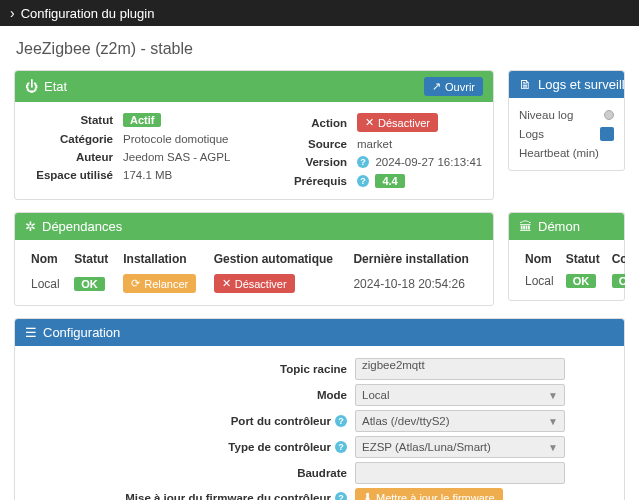 The image size is (639, 500). I want to click on gear-icon: ✲, so click(30, 226).